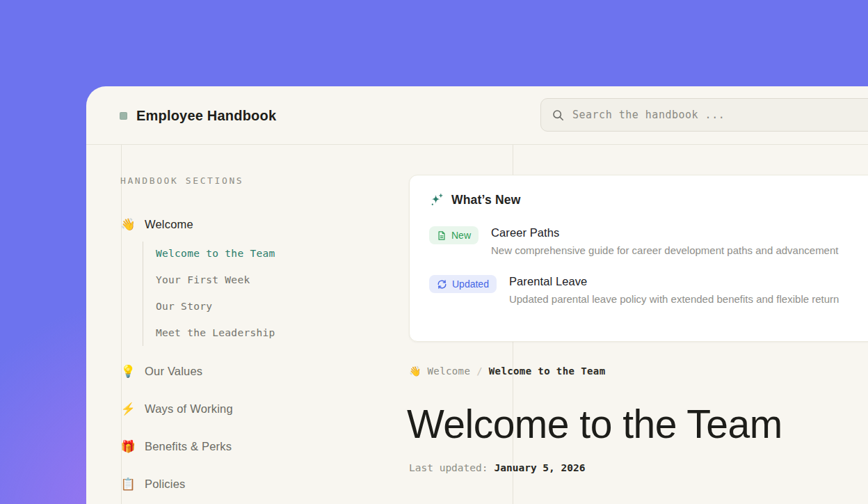  What do you see at coordinates (547, 371) in the screenshot?
I see `breadcrumb-current-page: Welcome to the Team` at bounding box center [547, 371].